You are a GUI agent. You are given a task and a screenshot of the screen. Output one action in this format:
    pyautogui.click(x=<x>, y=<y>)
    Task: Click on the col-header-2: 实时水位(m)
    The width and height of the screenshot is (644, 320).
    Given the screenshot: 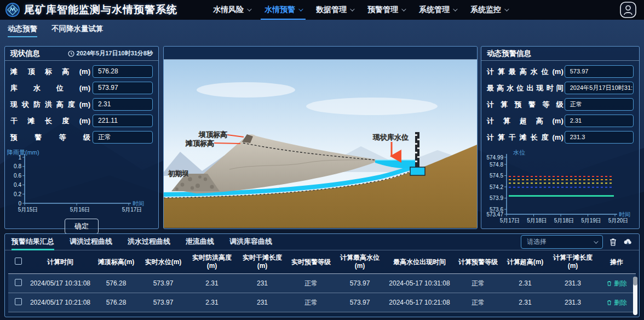 What is the action you would take?
    pyautogui.click(x=163, y=262)
    